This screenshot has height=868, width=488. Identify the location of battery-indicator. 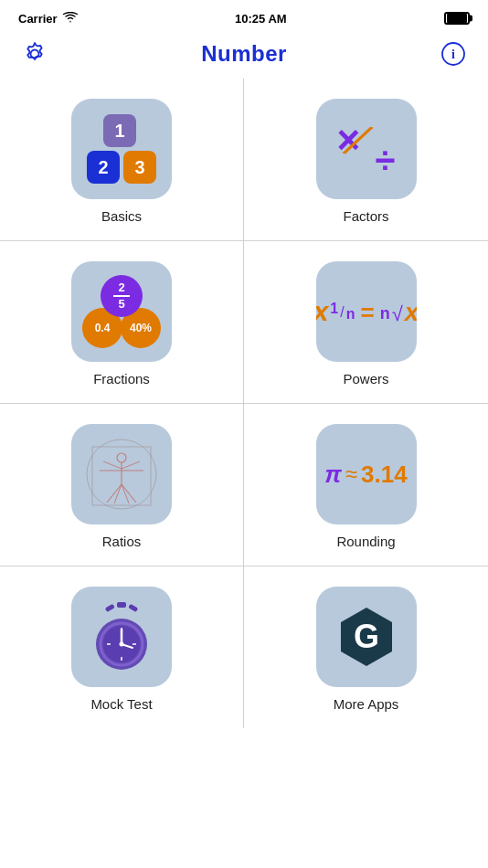
(457, 18).